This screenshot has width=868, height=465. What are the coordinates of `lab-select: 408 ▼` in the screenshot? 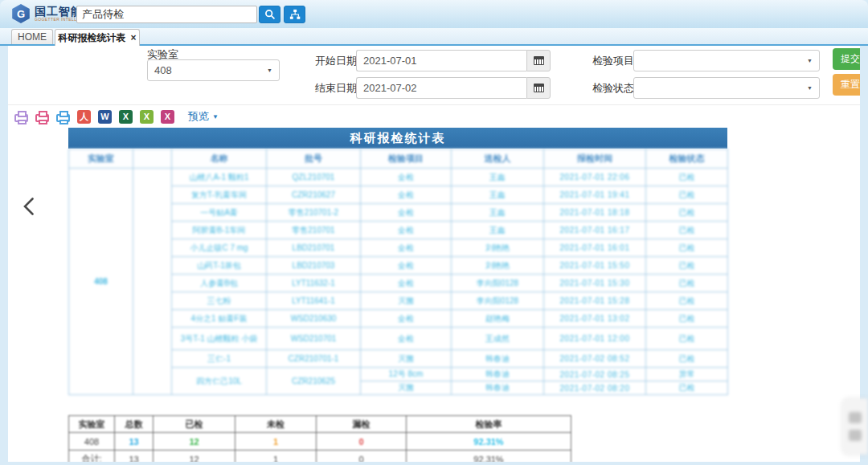 It's located at (214, 71).